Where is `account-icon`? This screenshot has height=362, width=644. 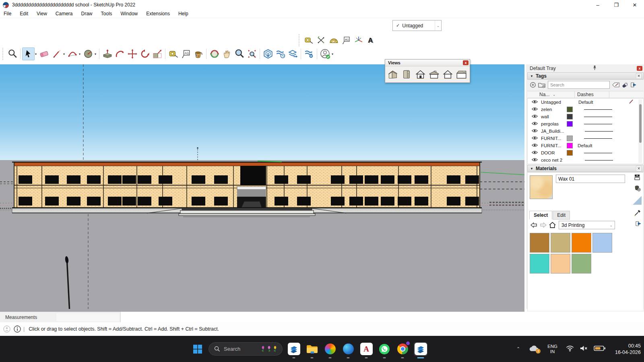
account-icon is located at coordinates (325, 54).